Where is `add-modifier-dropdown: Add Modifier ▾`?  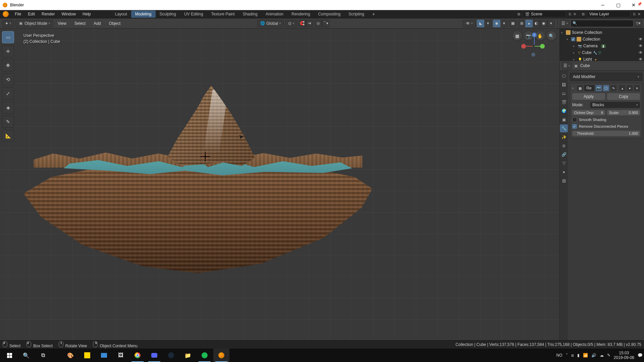 add-modifier-dropdown: Add Modifier ▾ is located at coordinates (606, 77).